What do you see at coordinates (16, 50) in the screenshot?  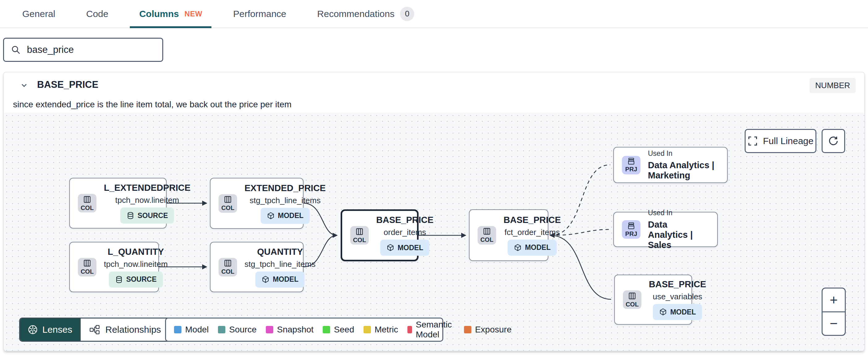 I see `search-icon` at bounding box center [16, 50].